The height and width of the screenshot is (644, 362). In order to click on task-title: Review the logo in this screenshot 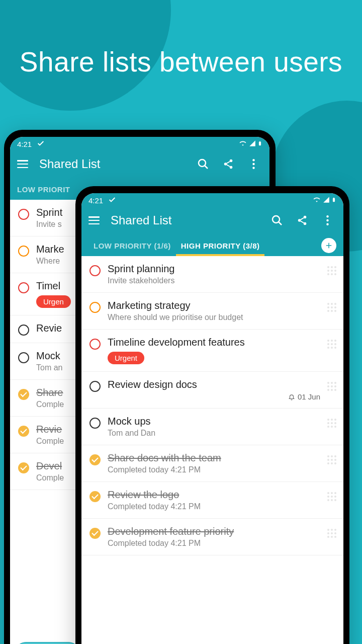, I will do `click(214, 495)`.